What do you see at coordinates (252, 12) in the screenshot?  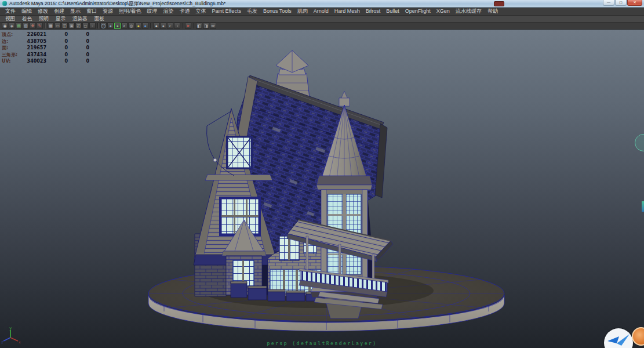 I see `menu-item-13: 毛发` at bounding box center [252, 12].